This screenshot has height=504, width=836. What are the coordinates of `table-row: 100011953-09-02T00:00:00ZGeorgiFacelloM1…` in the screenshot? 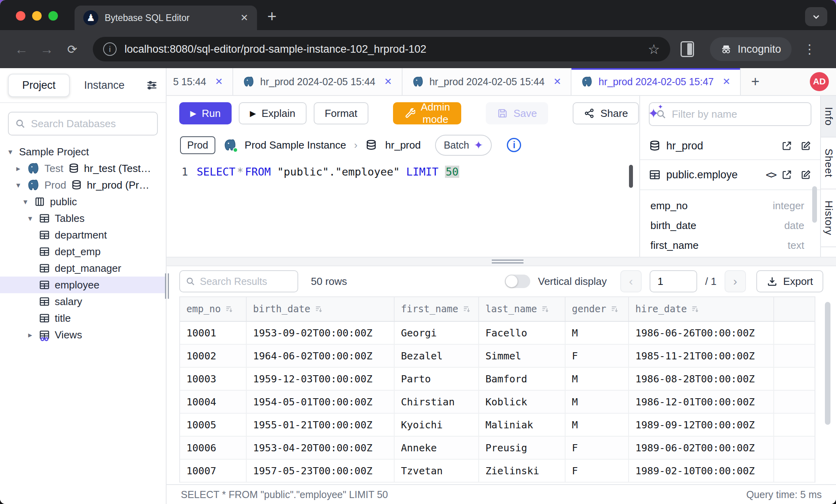 It's located at (497, 333).